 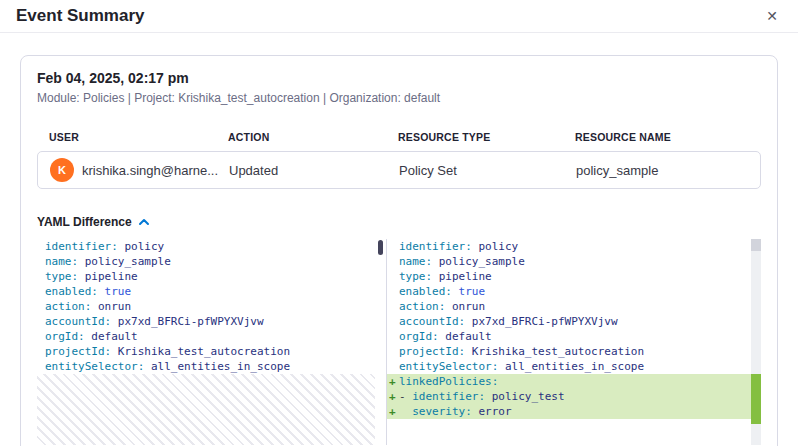 I want to click on table-header-cell: USER, so click(x=138, y=137).